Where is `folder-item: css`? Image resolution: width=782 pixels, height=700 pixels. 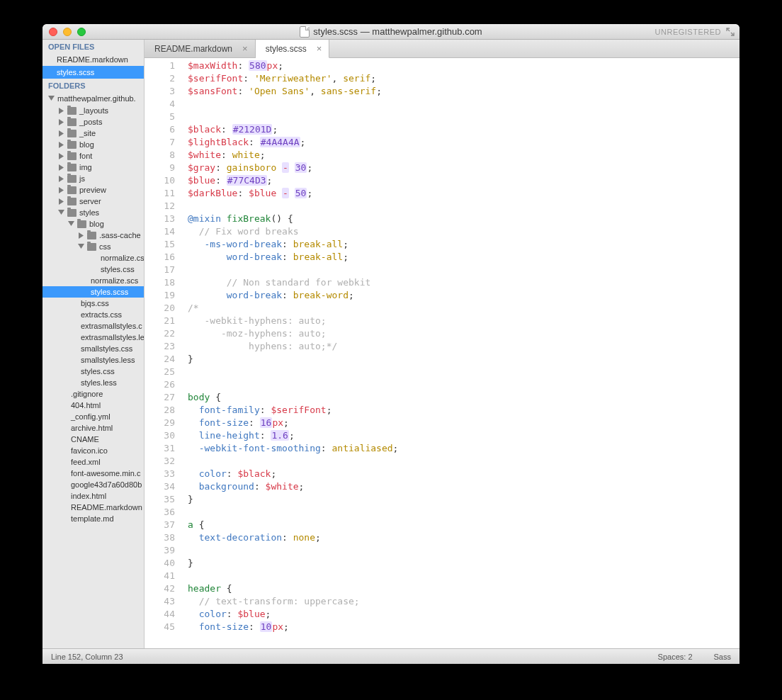
folder-item: css is located at coordinates (94, 247).